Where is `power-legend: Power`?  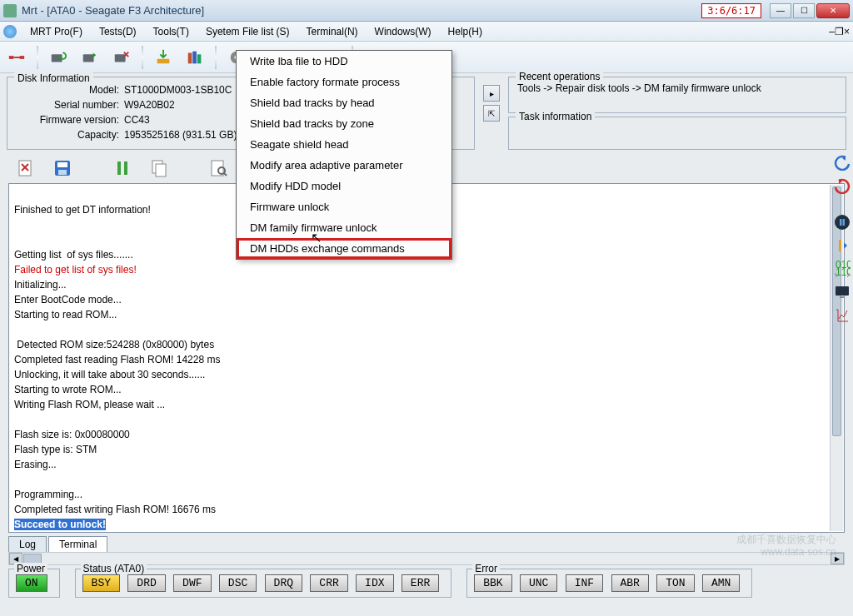 power-legend: Power is located at coordinates (31, 569).